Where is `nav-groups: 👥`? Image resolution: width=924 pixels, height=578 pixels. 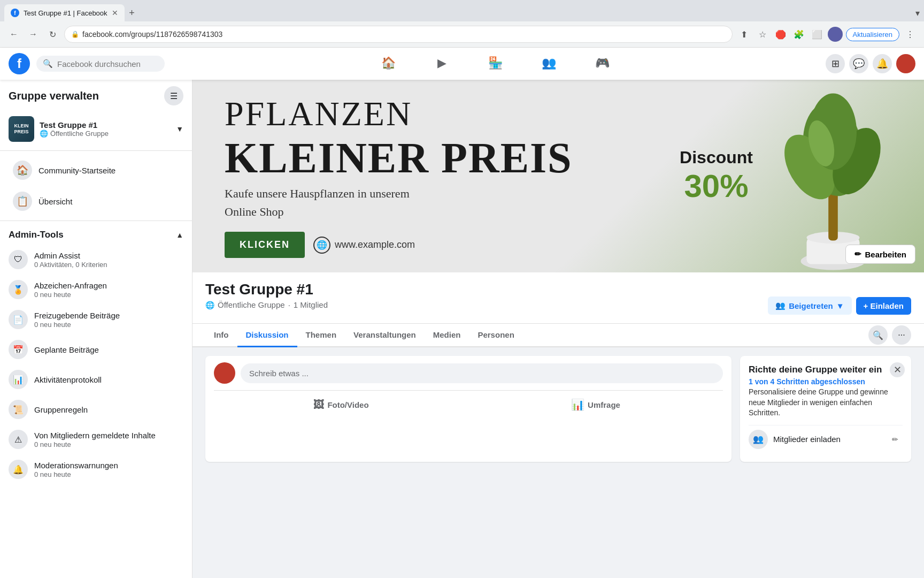 nav-groups: 👥 is located at coordinates (549, 64).